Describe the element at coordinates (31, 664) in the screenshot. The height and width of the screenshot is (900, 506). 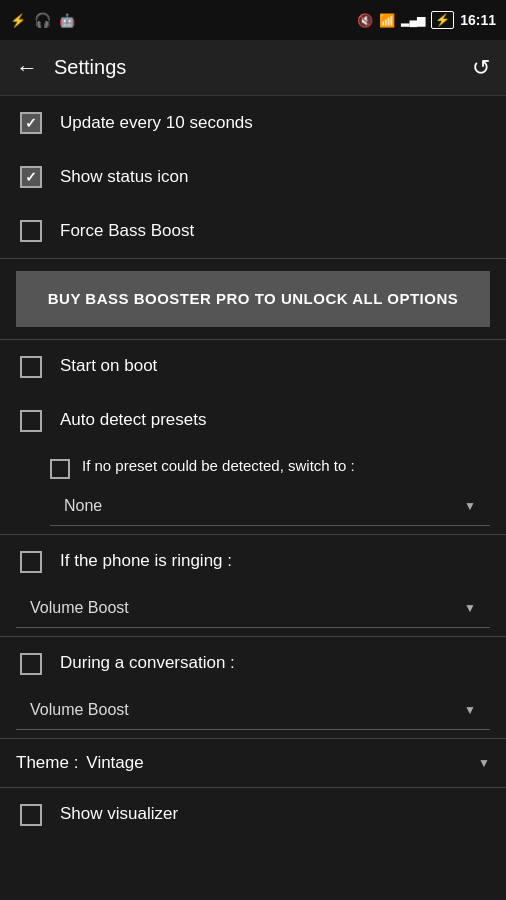
I see `during-conversation-checkbox-wrapper` at that location.